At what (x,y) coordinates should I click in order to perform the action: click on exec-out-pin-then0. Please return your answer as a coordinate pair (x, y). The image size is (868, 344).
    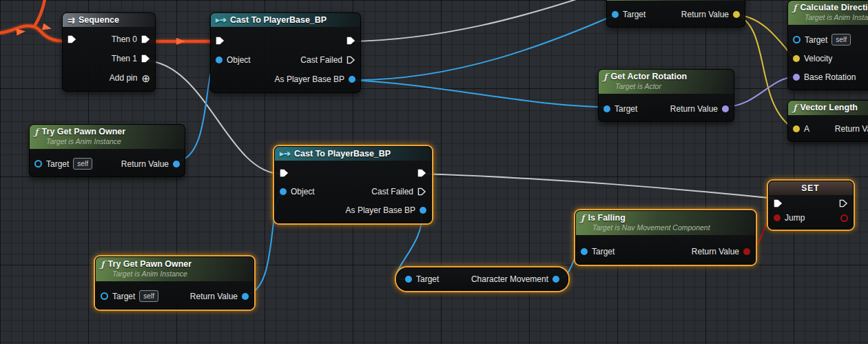
    Looking at the image, I should click on (146, 39).